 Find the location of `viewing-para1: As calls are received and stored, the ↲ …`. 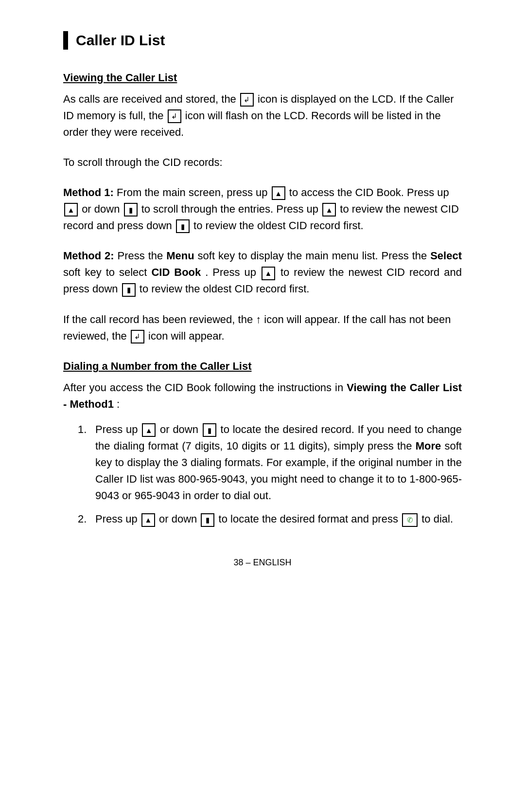

viewing-para1: As calls are received and stored, the ↲ … is located at coordinates (262, 116).